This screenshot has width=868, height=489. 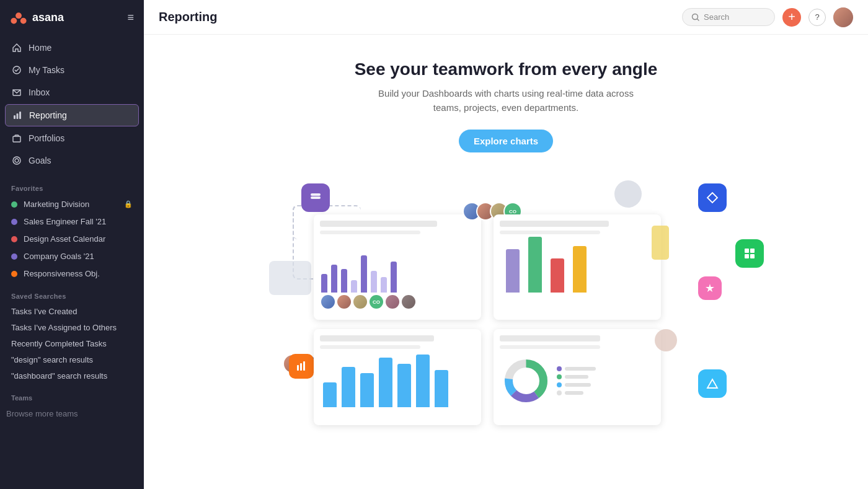 I want to click on sidebar-item-inbox-label: Inbox, so click(x=39, y=92).